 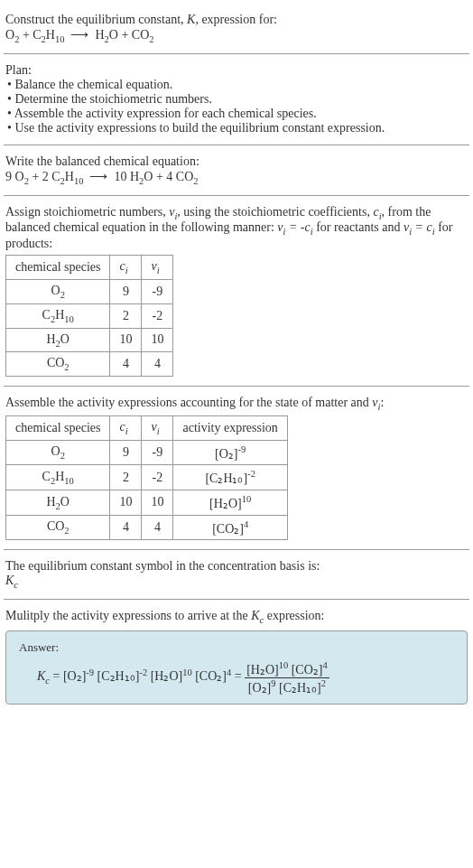 What do you see at coordinates (147, 453) in the screenshot?
I see `table-row: O2 9 -9 [O₂]-9` at bounding box center [147, 453].